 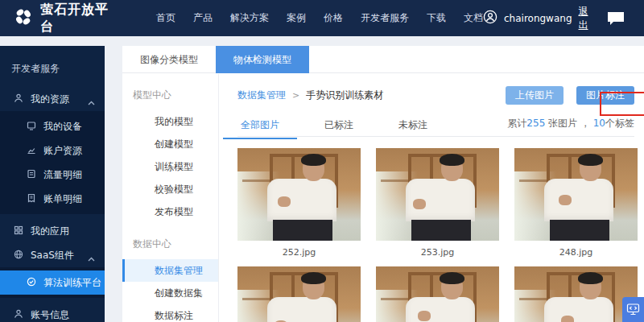 I want to click on sidebar-submenu-saas: 算法训练平台, so click(x=52, y=283).